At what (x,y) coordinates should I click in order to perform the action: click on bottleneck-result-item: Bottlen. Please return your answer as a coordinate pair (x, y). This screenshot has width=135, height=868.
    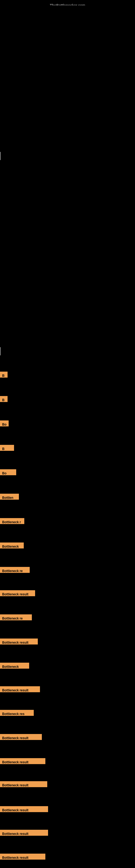
    Looking at the image, I should click on (9, 497).